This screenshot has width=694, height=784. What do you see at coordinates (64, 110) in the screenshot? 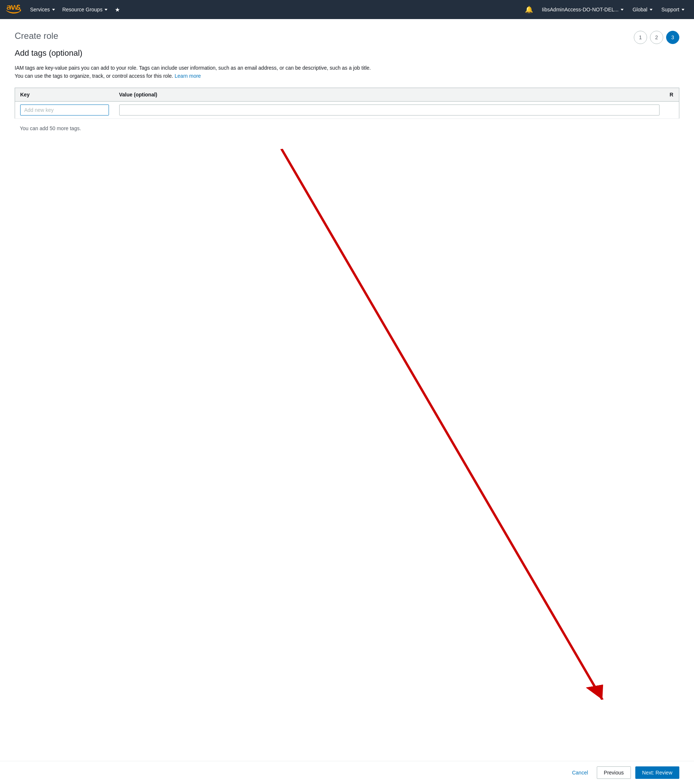
I see `key-input` at bounding box center [64, 110].